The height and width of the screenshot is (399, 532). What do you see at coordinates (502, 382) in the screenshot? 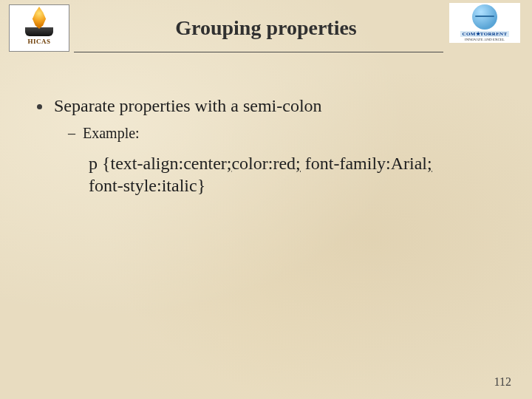
I see `page-number: 112` at bounding box center [502, 382].